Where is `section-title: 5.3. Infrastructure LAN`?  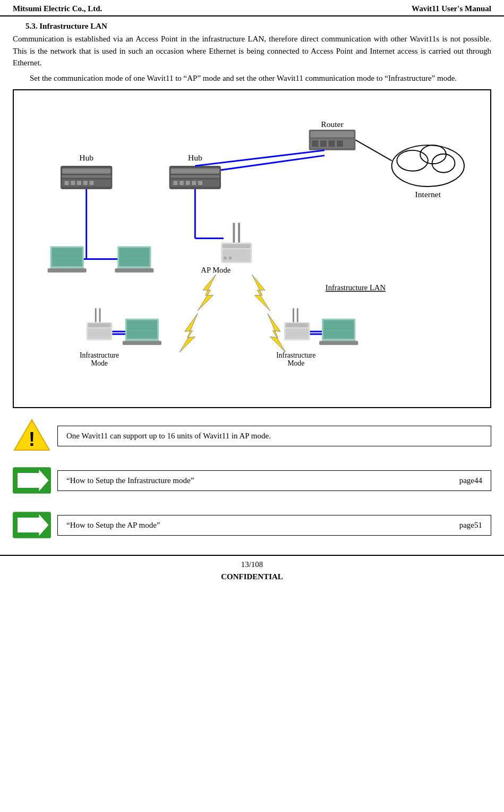 section-title: 5.3. Infrastructure LAN is located at coordinates (252, 27).